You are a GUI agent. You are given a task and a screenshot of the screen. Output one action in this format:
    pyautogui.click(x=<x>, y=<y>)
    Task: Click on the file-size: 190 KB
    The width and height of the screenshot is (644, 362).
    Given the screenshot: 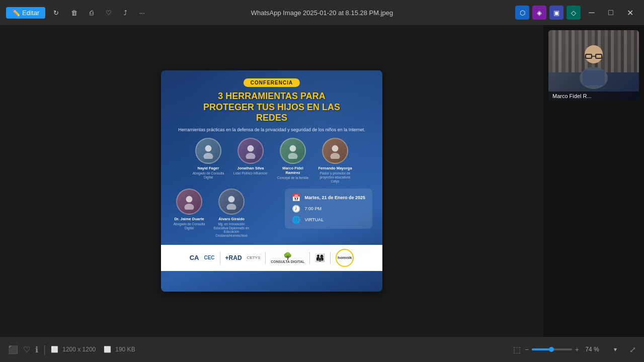 What is the action you would take?
    pyautogui.click(x=125, y=349)
    